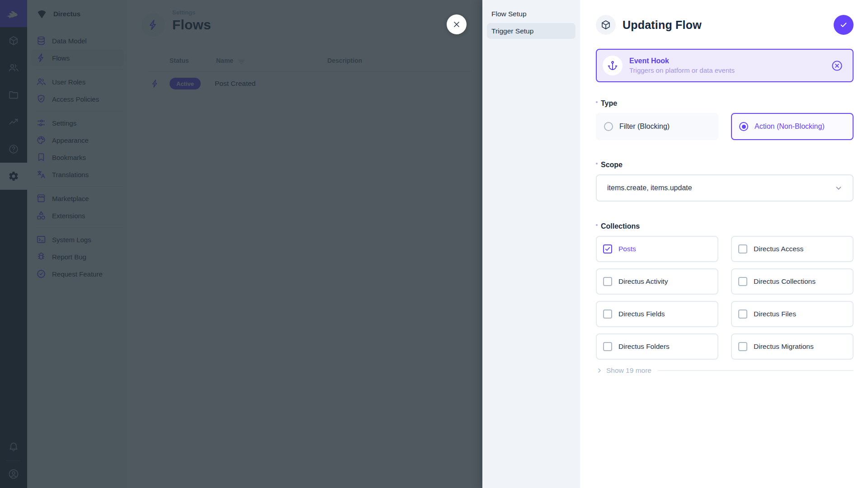 The image size is (868, 488). Describe the element at coordinates (725, 103) in the screenshot. I see `type-field-label-row: Type` at that location.